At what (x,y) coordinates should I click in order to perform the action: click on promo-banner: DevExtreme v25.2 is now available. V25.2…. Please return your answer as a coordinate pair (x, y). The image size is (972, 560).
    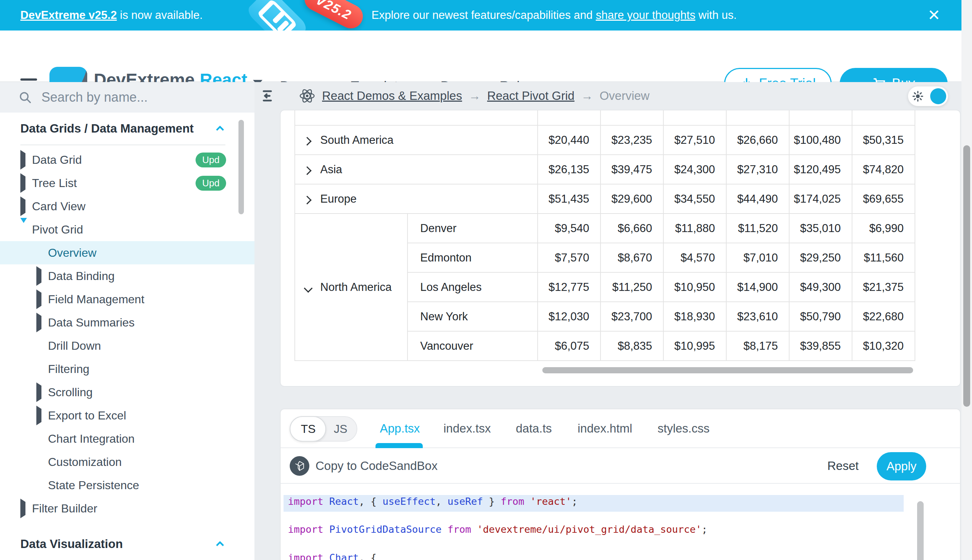
    Looking at the image, I should click on (481, 15).